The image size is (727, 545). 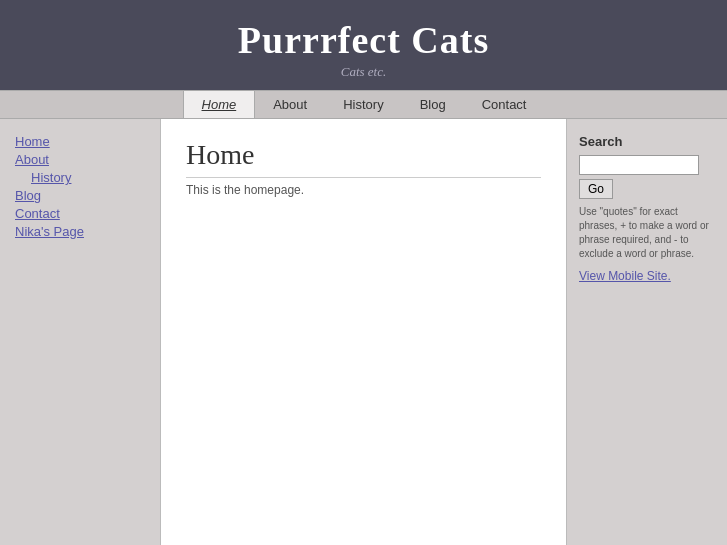 What do you see at coordinates (433, 104) in the screenshot?
I see `nav-item-blog: Blog` at bounding box center [433, 104].